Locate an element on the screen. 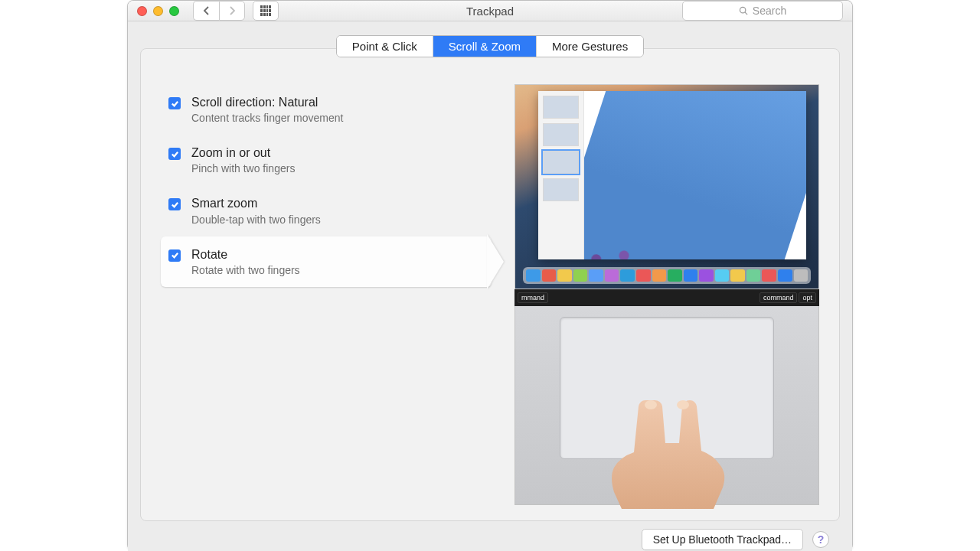 The image size is (980, 551). preview-dock is located at coordinates (667, 276).